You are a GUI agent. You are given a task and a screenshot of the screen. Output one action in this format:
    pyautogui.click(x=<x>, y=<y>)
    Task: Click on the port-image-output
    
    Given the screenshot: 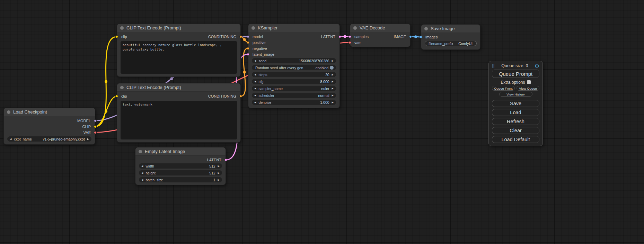 What is the action you would take?
    pyautogui.click(x=411, y=37)
    